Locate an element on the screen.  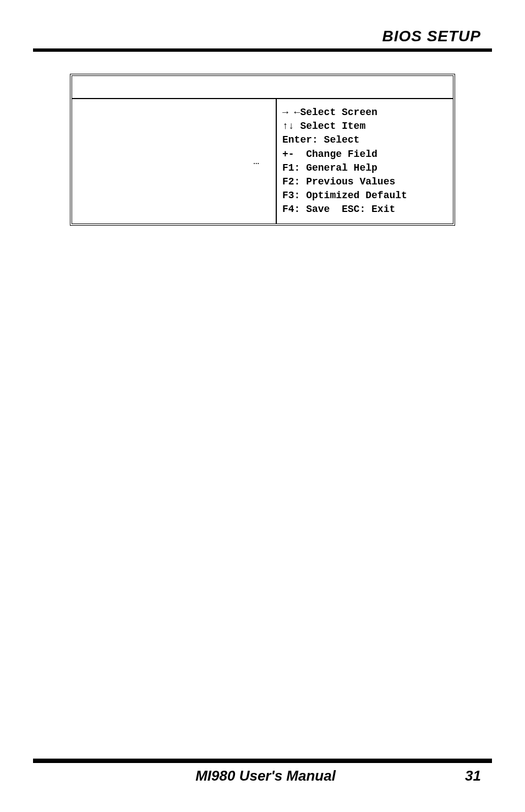
bios-main-area: … is located at coordinates (174, 161).